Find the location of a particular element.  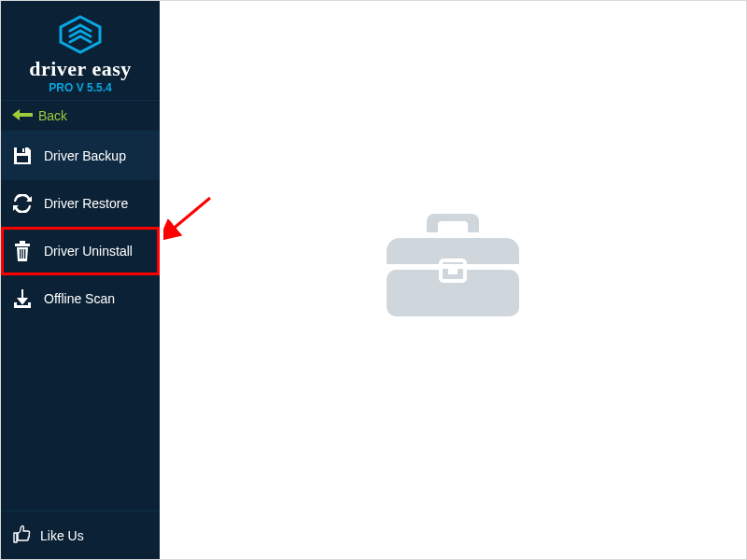

trash-icon is located at coordinates (22, 251).